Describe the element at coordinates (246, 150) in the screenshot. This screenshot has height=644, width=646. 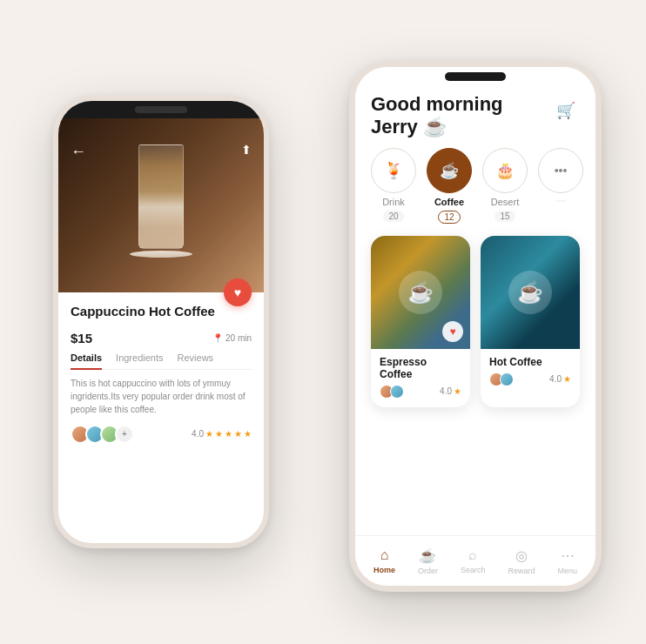
I see `share-button: ⬆` at that location.